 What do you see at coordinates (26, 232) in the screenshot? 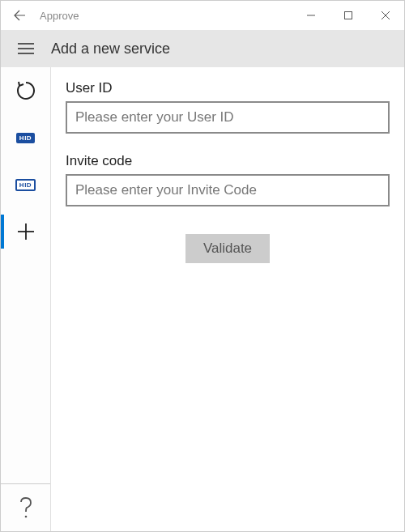
I see `plus-icon` at bounding box center [26, 232].